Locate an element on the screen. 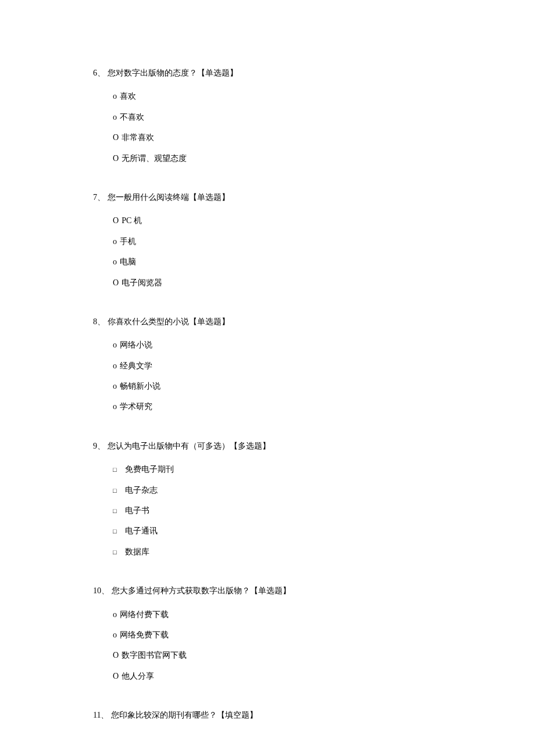 This screenshot has height=756, width=535. question-text: 你喜欢什么类型的小说 is located at coordinates (148, 322).